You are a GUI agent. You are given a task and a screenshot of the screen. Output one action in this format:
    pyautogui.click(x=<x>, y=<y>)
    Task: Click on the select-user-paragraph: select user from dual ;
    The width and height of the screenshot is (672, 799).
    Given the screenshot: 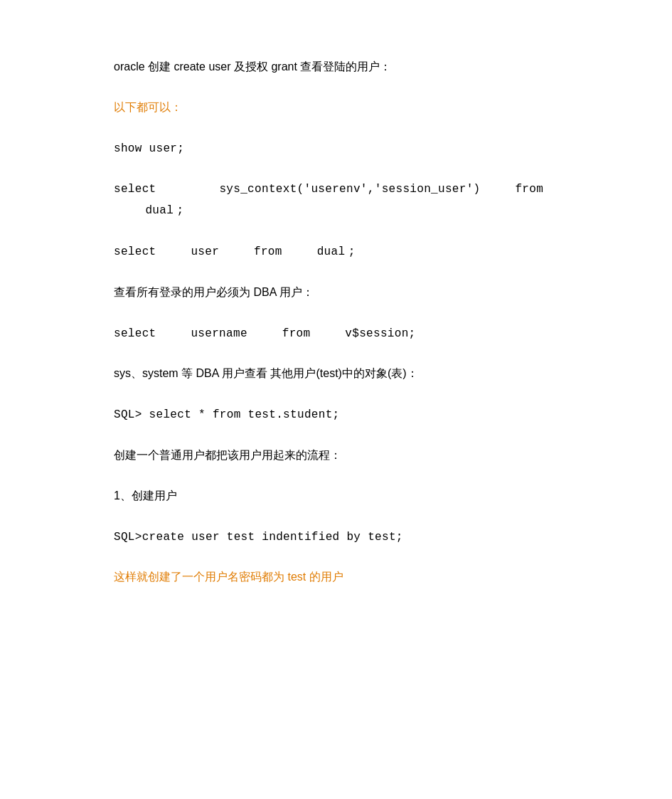 What is the action you would take?
    pyautogui.click(x=336, y=252)
    